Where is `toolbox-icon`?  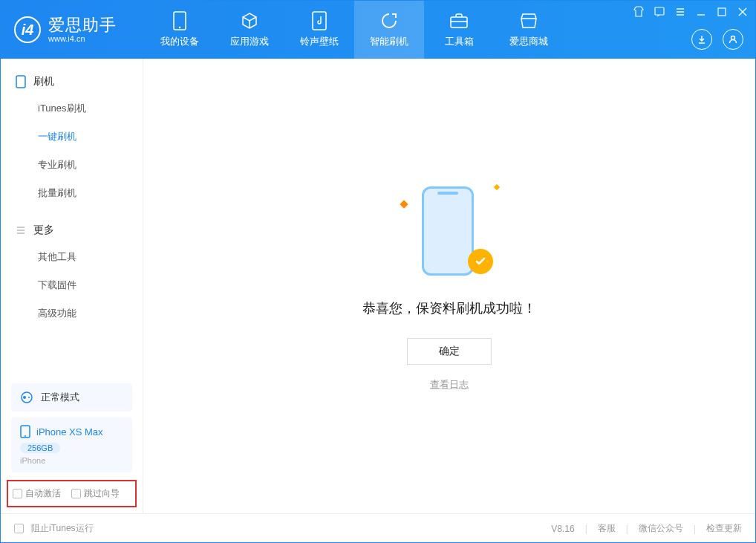
toolbox-icon is located at coordinates (459, 21).